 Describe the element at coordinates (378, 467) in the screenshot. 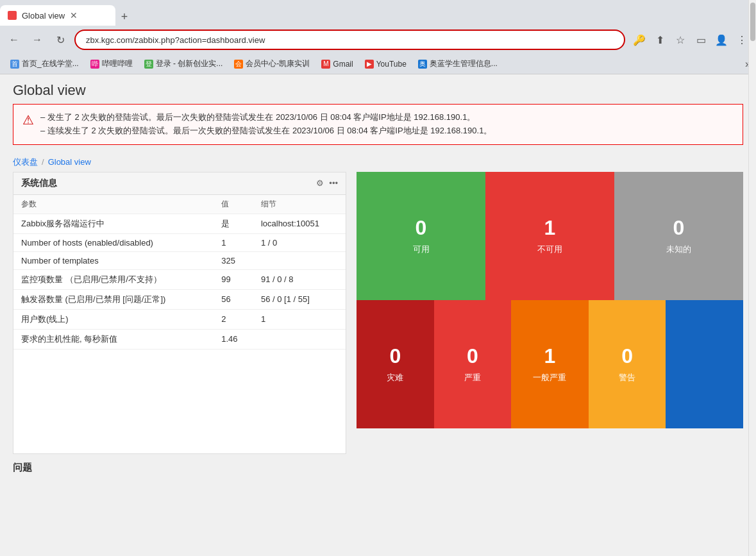

I see `problems-title: 问题` at that location.